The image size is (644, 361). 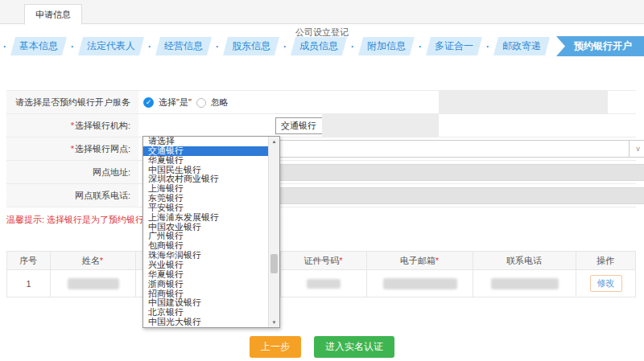 What do you see at coordinates (525, 284) in the screenshot?
I see `redacted-phone` at bounding box center [525, 284].